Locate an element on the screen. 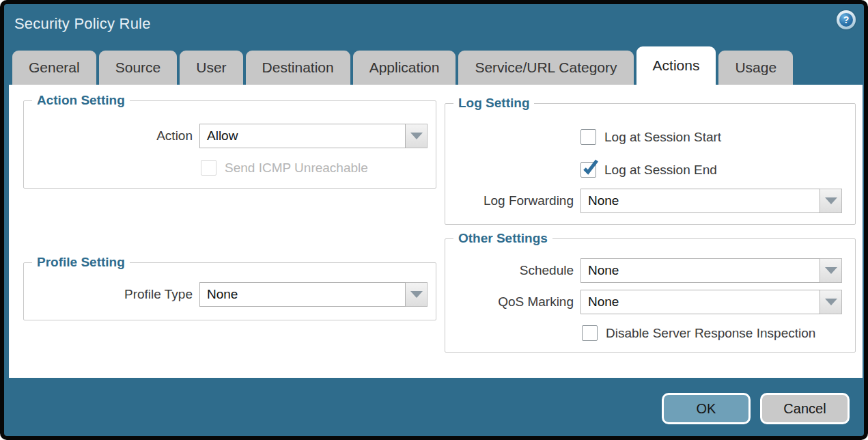  qos-marking-dropdown-button is located at coordinates (831, 302).